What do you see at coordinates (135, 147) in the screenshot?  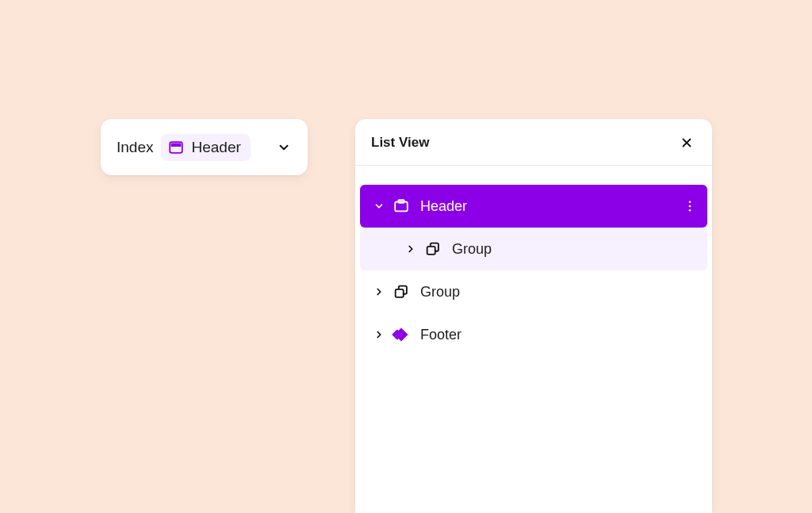 I see `breadcrumb-root: Index` at bounding box center [135, 147].